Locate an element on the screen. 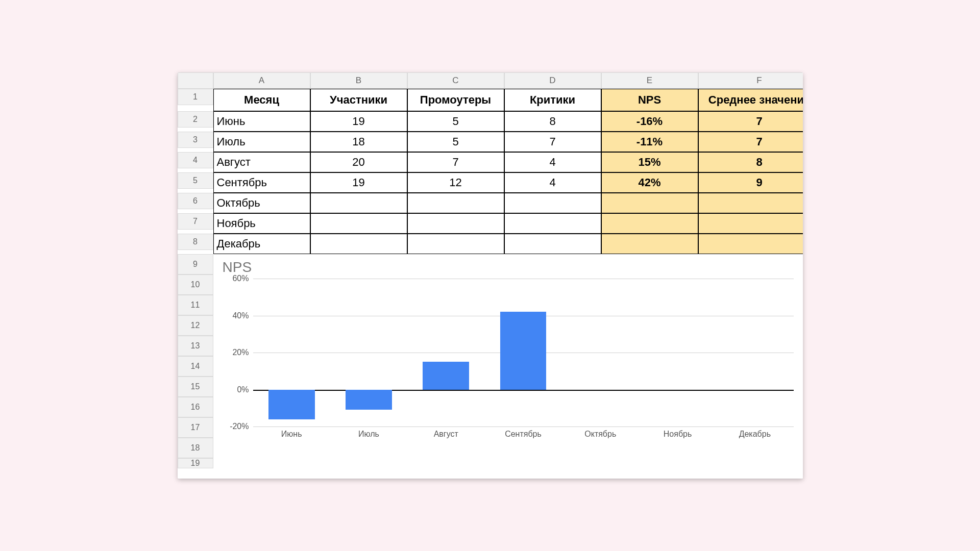 The image size is (980, 551). cell-D1: Критики is located at coordinates (553, 100).